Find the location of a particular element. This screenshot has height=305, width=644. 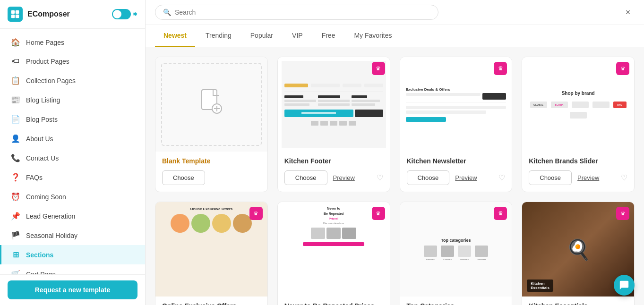

collection-pages-icon: 📋 is located at coordinates (16, 80).